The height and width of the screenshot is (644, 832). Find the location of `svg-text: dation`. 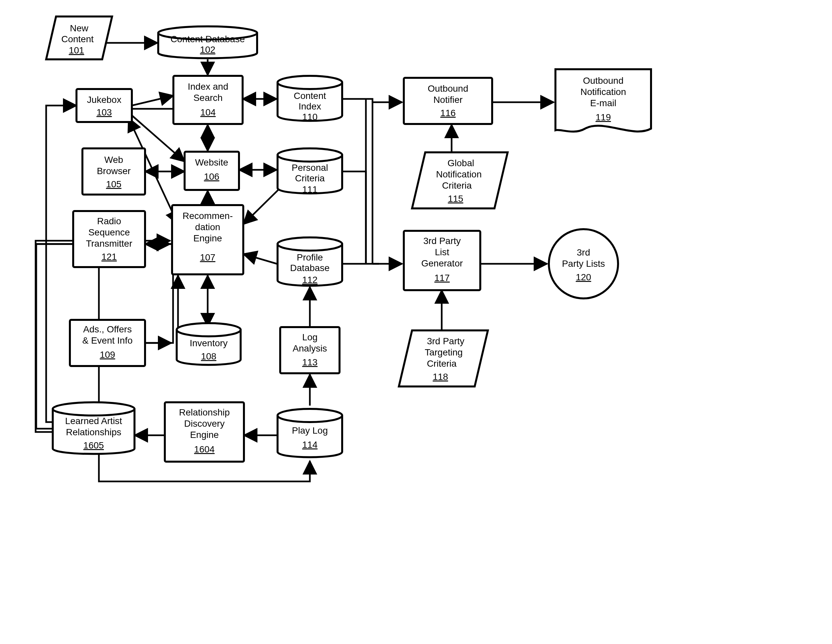

svg-text: dation is located at coordinates (208, 227).